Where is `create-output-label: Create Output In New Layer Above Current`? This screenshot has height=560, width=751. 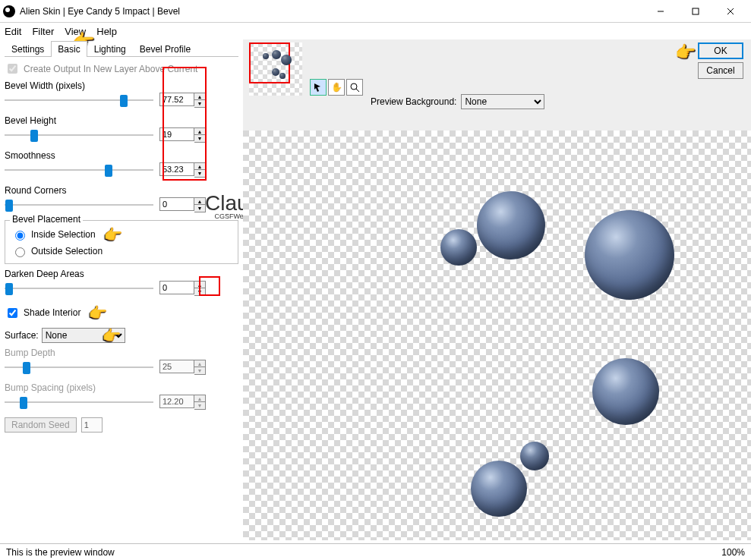
create-output-label: Create Output In New Layer Above Current is located at coordinates (111, 69).